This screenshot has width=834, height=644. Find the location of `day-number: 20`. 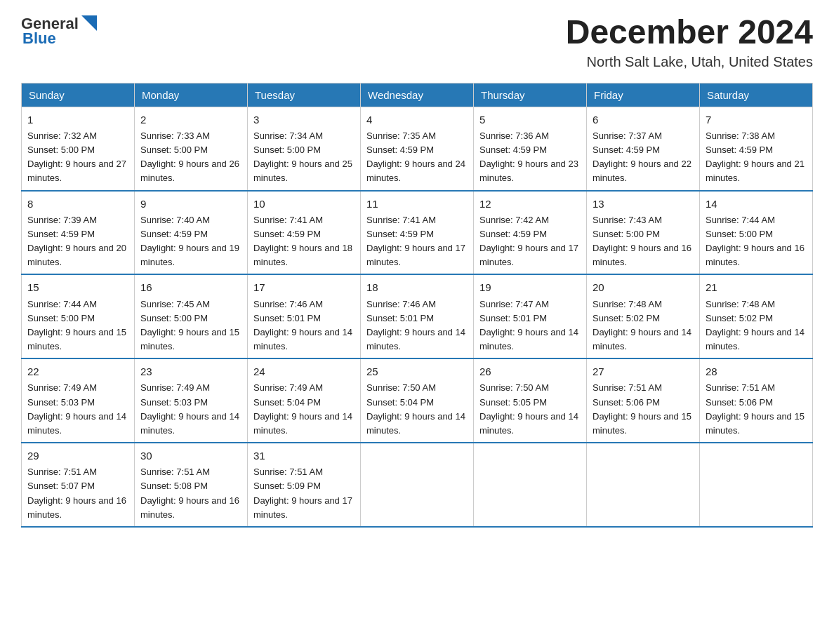

day-number: 20 is located at coordinates (643, 288).